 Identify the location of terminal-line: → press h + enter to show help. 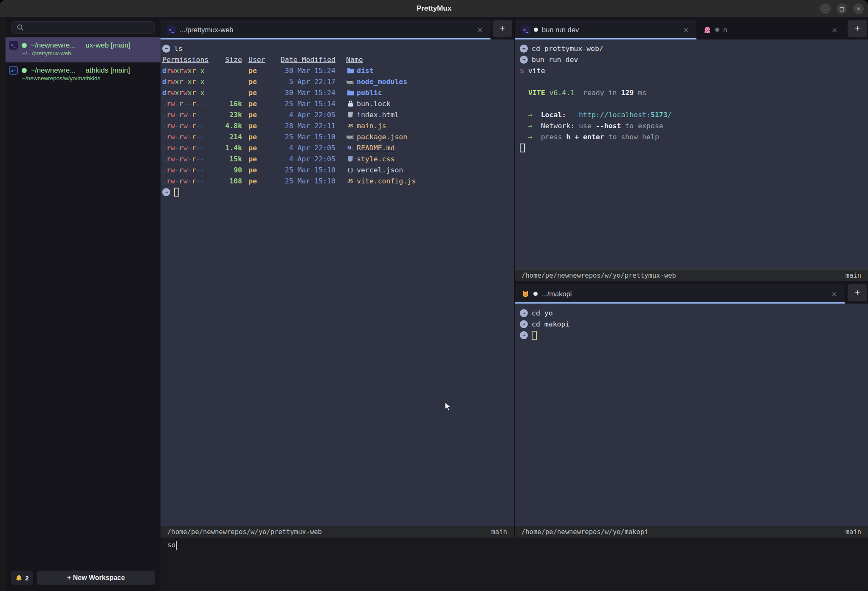
(694, 137).